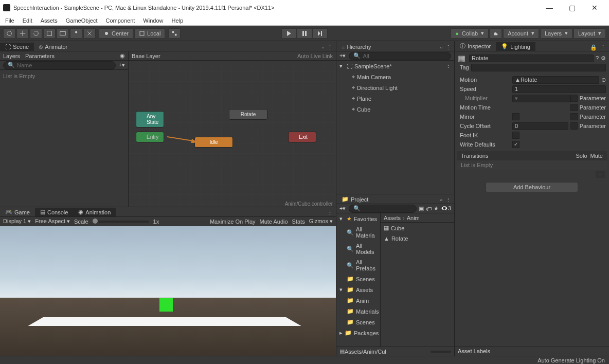  I want to click on state-name-field: Rotate, so click(531, 59).